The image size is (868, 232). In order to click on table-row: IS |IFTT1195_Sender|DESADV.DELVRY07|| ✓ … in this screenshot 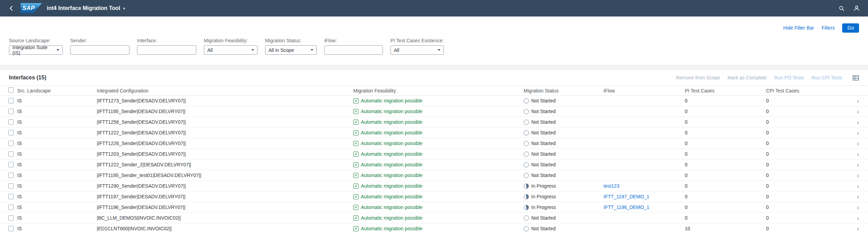, I will do `click(434, 111)`.